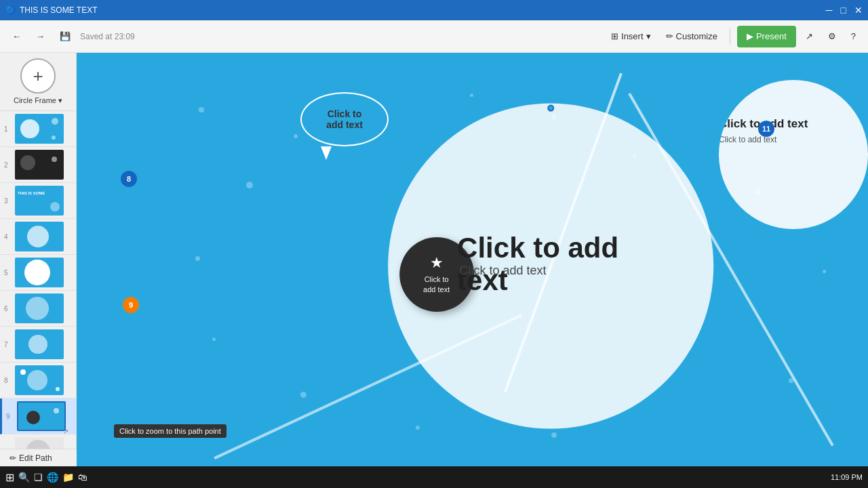  Describe the element at coordinates (787, 140) in the screenshot. I see `top-right-sub: Click to add text` at that location.